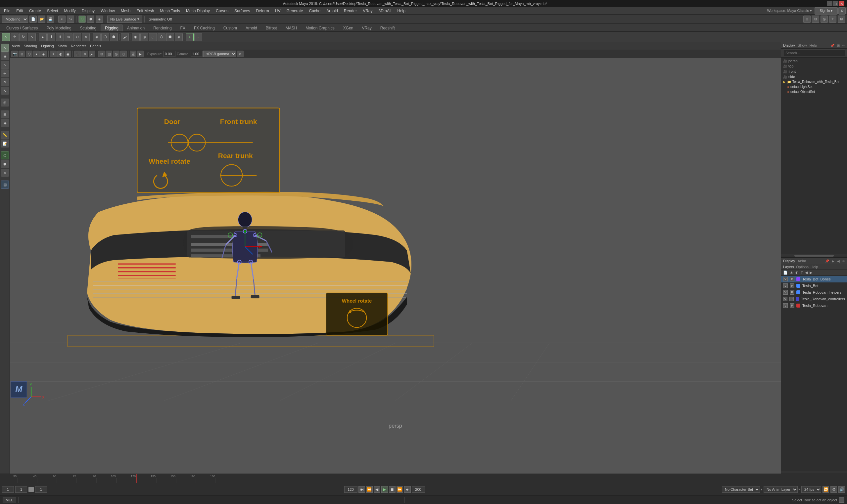  I want to click on menu-mesh-tools: Mesh Tools, so click(170, 11).